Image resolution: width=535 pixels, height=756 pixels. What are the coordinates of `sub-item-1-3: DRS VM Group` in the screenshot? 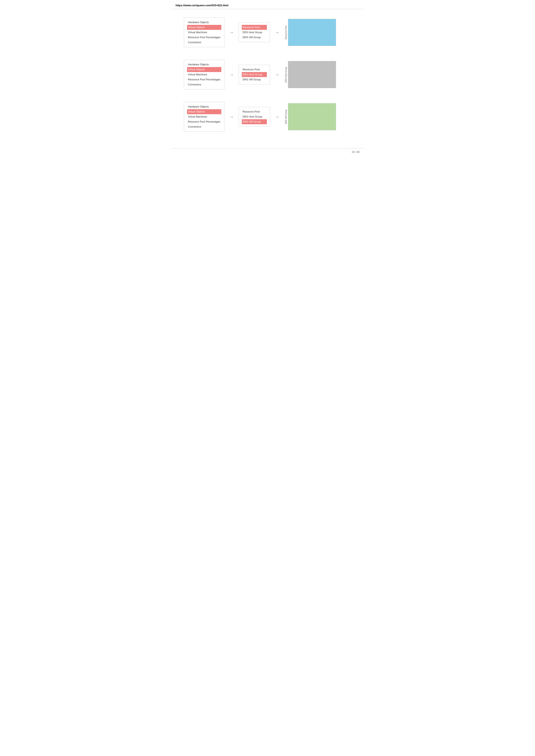 It's located at (254, 38).